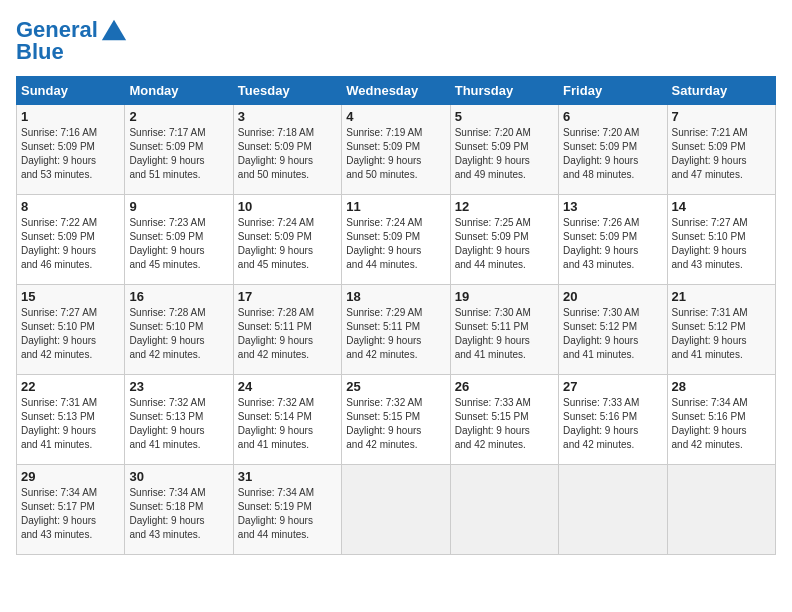 The width and height of the screenshot is (792, 612). I want to click on day-header-friday: Friday, so click(613, 91).